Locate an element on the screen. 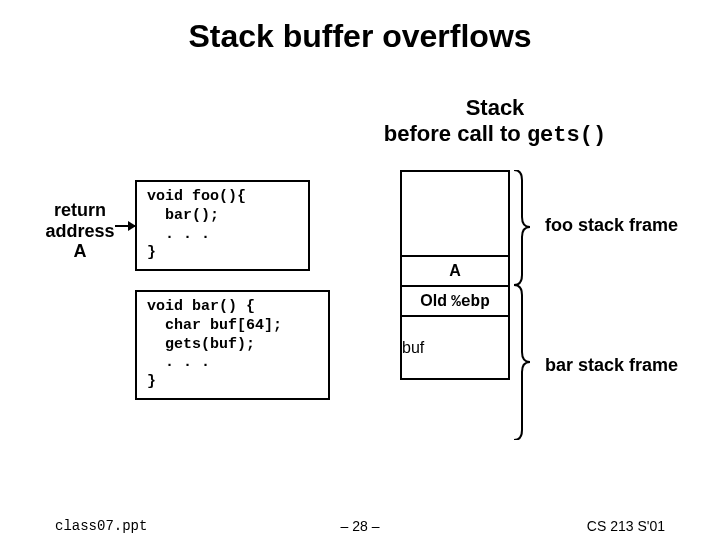 This screenshot has height=540, width=720. bar-frame-label: bar stack frame is located at coordinates (612, 366).